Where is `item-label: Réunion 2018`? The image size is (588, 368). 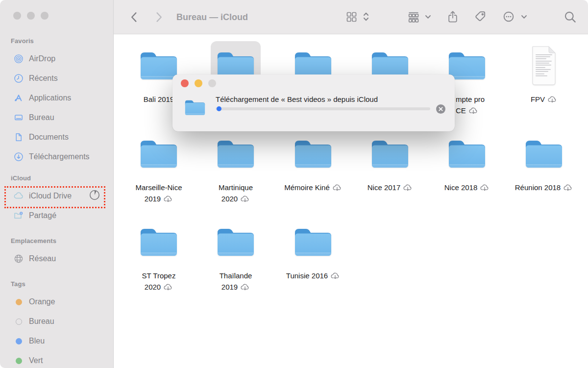 item-label: Réunion 2018 is located at coordinates (544, 187).